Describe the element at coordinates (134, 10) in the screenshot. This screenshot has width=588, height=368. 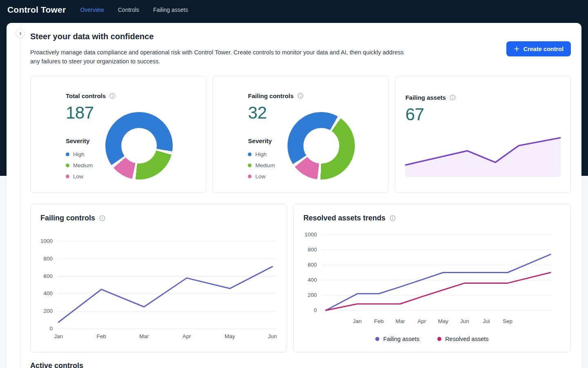
I see `nav-tabs: Overview Controls Failing assets` at that location.